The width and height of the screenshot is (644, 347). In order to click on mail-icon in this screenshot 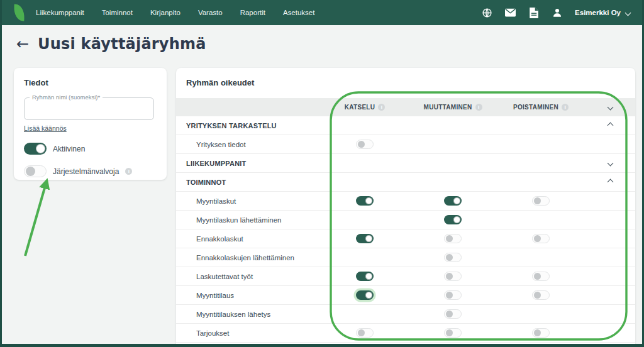, I will do `click(511, 13)`.